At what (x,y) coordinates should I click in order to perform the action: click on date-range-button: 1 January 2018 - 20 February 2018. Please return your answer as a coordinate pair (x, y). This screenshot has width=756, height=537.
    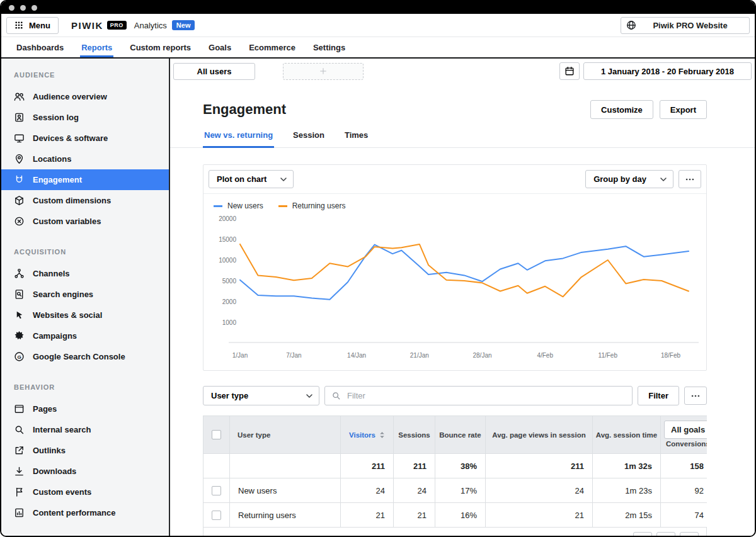
    Looking at the image, I should click on (668, 71).